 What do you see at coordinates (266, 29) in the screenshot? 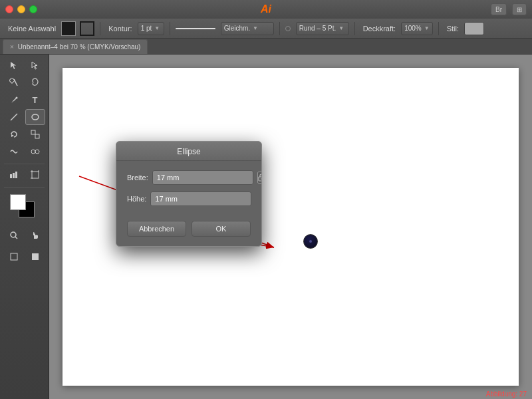
I see `menubar: Keine Auswahl Kontur: 1 pt ▼ Gleichm. ▼ …` at bounding box center [266, 29].